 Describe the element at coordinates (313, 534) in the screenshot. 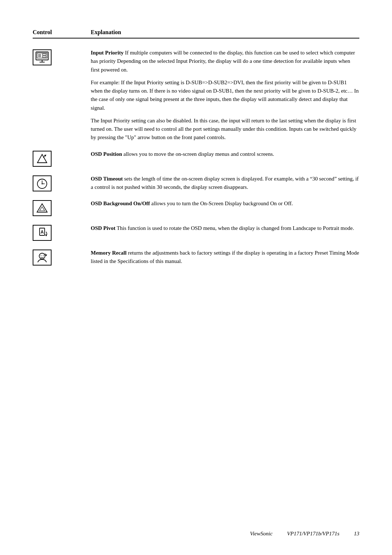

I see `footer-model: VP171/VP171b/VP171s` at that location.